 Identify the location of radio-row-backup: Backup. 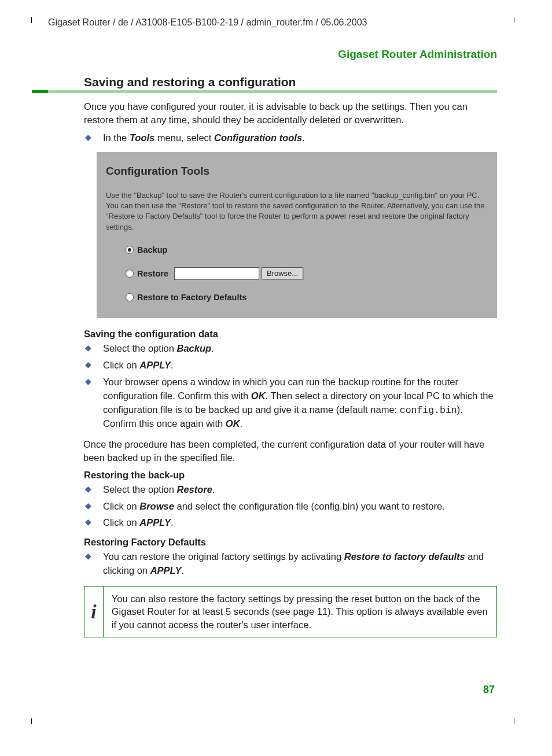
(307, 250).